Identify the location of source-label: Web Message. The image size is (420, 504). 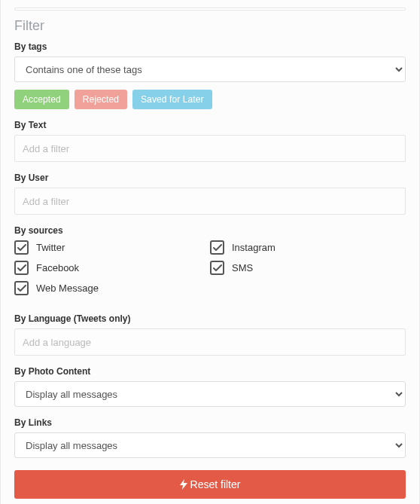
(68, 288).